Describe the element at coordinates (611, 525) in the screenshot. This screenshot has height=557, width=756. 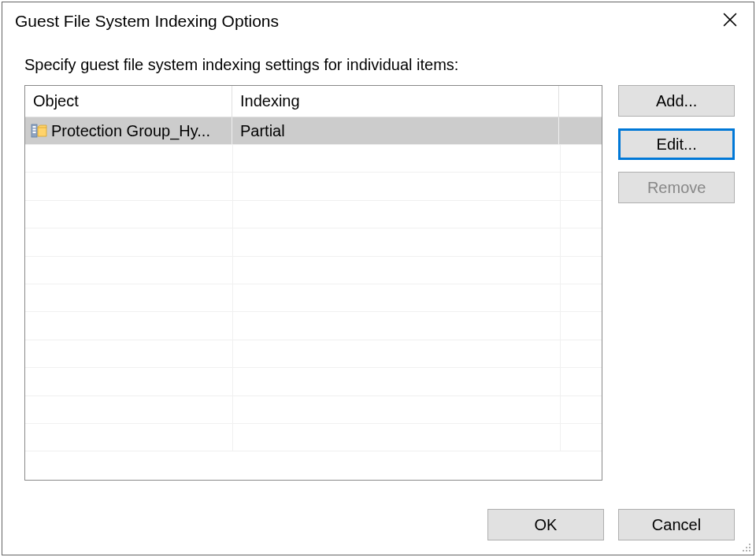
I see `bottom-button-panel: OK Cancel` at that location.